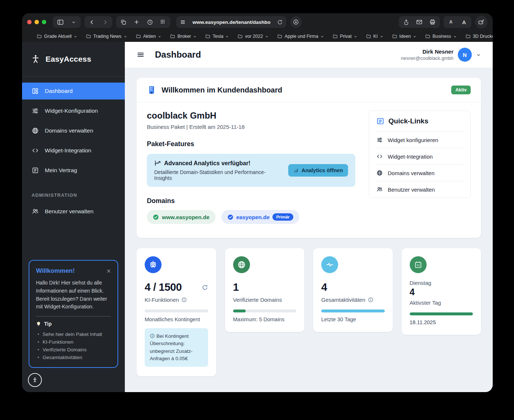 The image size is (514, 420). What do you see at coordinates (105, 22) in the screenshot?
I see `forward-button` at bounding box center [105, 22].